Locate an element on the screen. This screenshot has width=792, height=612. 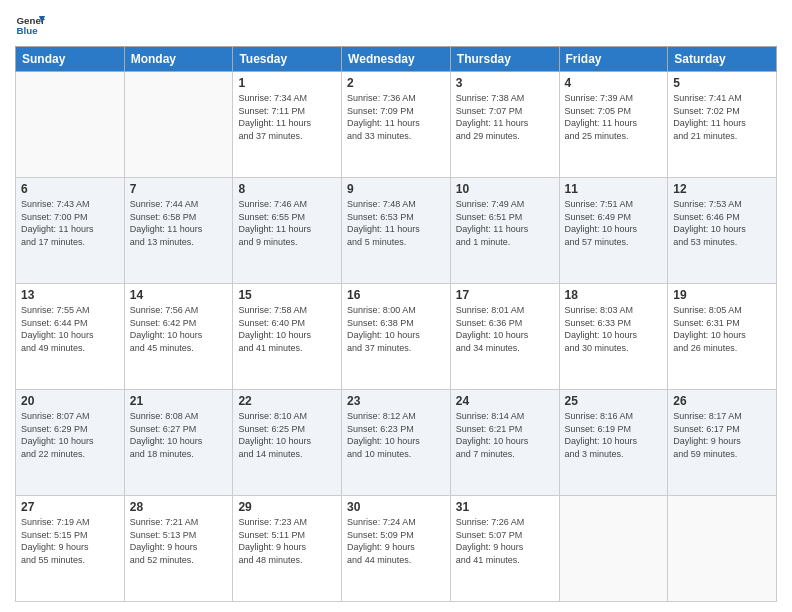
calendar-cell: 3Sunrise: 7:38 AM Sunset: 7:07 PM Daylig… is located at coordinates (504, 125).